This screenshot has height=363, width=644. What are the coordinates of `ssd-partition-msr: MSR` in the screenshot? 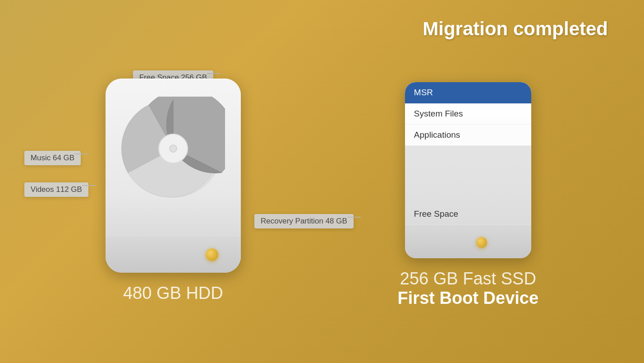 It's located at (468, 93).